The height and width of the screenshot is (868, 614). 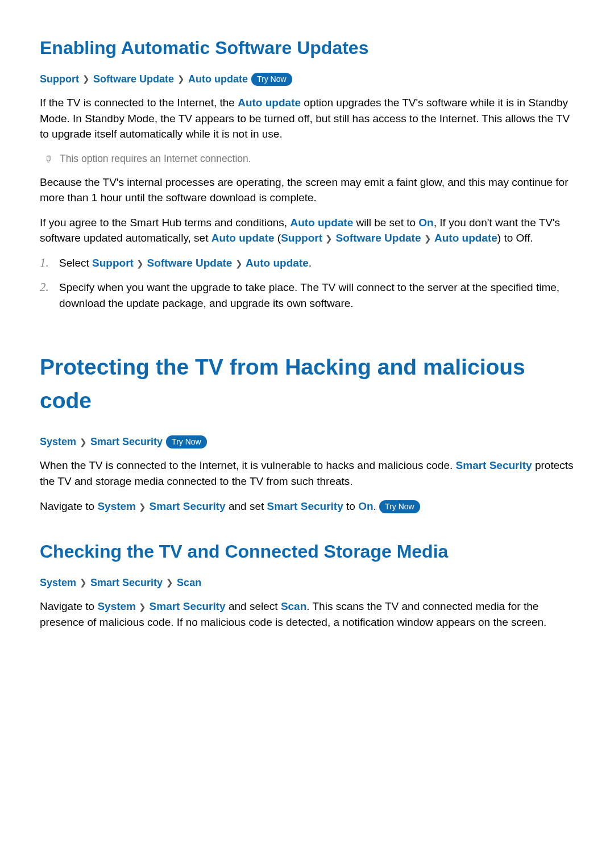 What do you see at coordinates (293, 606) in the screenshot?
I see `highlight-scan: Scan` at bounding box center [293, 606].